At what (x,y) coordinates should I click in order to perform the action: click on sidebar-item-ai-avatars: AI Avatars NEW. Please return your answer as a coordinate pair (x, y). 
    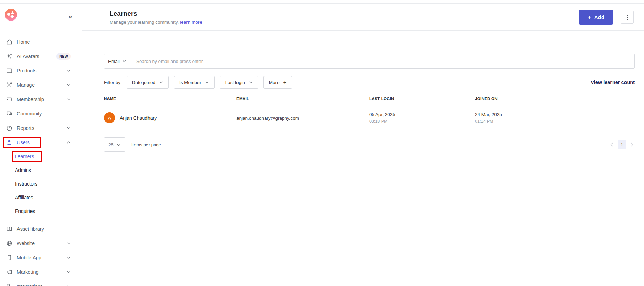
    Looking at the image, I should click on (41, 56).